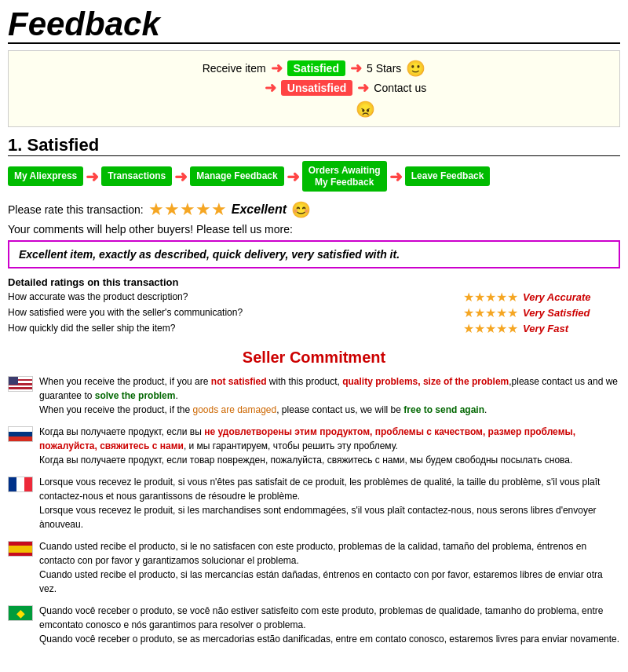 The image size is (628, 672). What do you see at coordinates (314, 446) in the screenshot?
I see `commitment-ru: Когда вы получаете продукт, если вы не у…` at bounding box center [314, 446].